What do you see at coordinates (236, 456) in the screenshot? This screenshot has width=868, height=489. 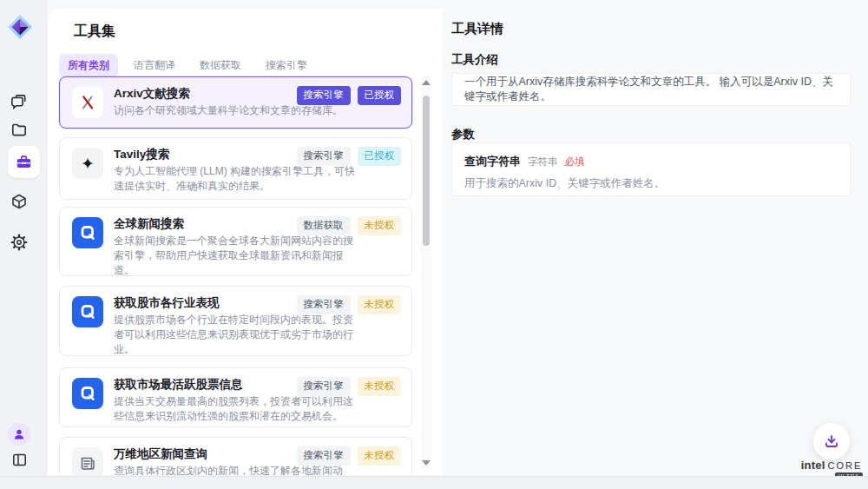 I see `tool-card-regional-news: 万维地区新闻查询 查询具体行政区划内的新闻，快速了解各地新闻动 搜索引擎 未授权` at bounding box center [236, 456].